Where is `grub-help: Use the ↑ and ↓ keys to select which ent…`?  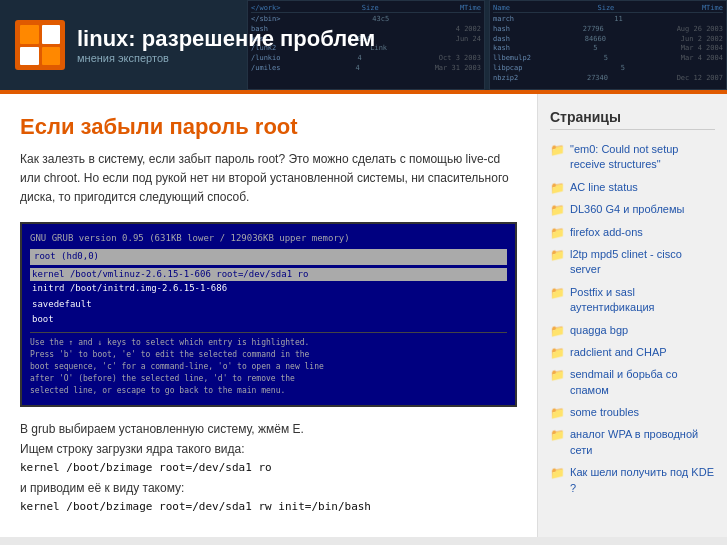
grub-help: Use the ↑ and ↓ keys to select which ent… is located at coordinates (268, 367).